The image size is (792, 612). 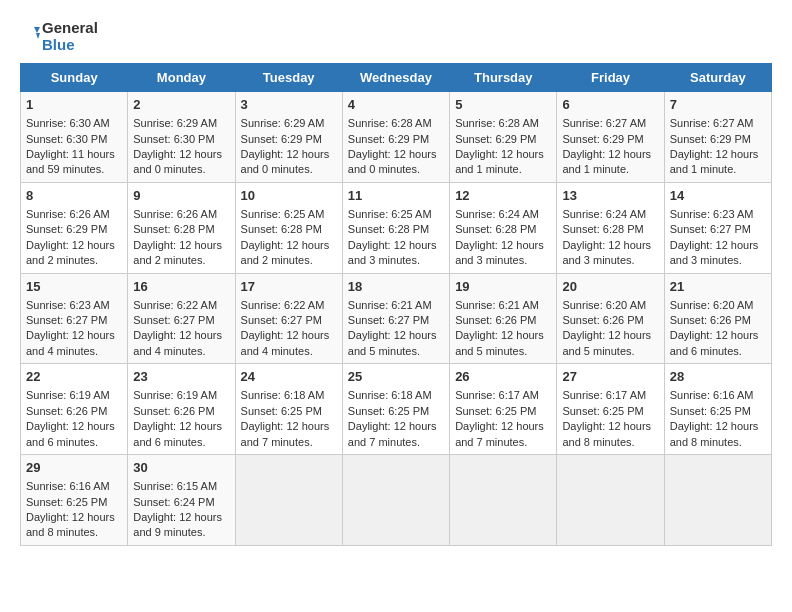 What do you see at coordinates (604, 395) in the screenshot?
I see `sunrise-text: Sunrise: 6:17 AM` at bounding box center [604, 395].